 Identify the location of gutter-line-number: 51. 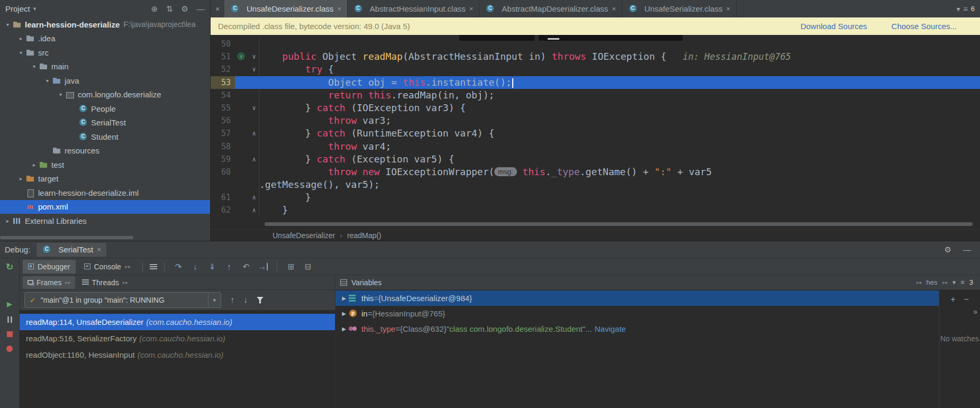
(223, 57).